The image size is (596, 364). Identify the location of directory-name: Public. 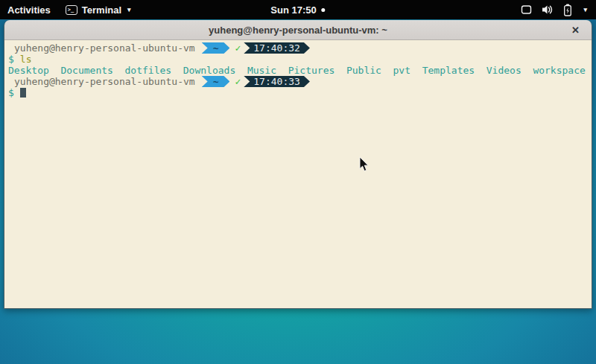
(364, 70).